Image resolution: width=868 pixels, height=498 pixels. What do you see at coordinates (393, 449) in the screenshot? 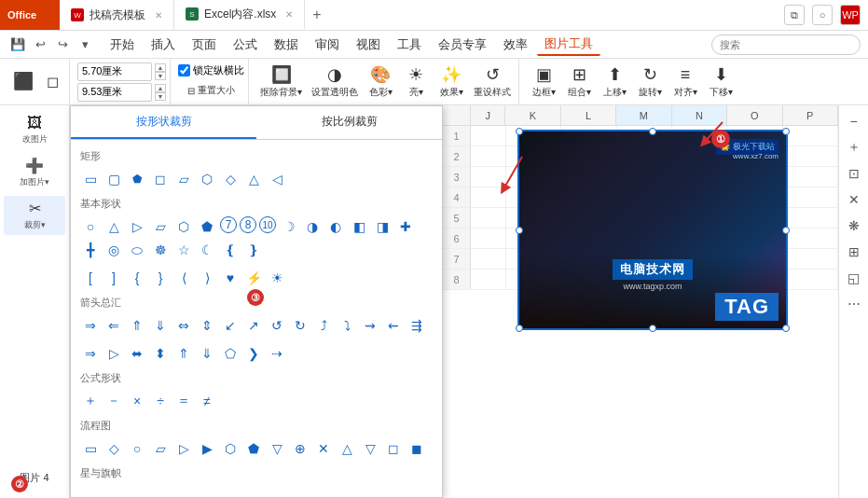
I see `flow-rect: ◻` at bounding box center [393, 449].